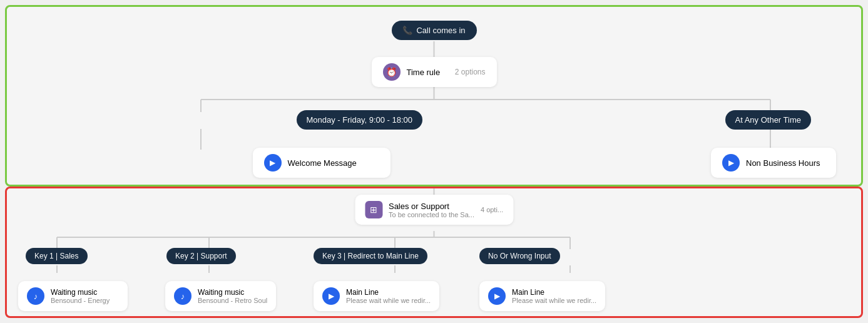  What do you see at coordinates (554, 300) in the screenshot?
I see `main-line-2-sub: Please wait while we redir...` at bounding box center [554, 300].